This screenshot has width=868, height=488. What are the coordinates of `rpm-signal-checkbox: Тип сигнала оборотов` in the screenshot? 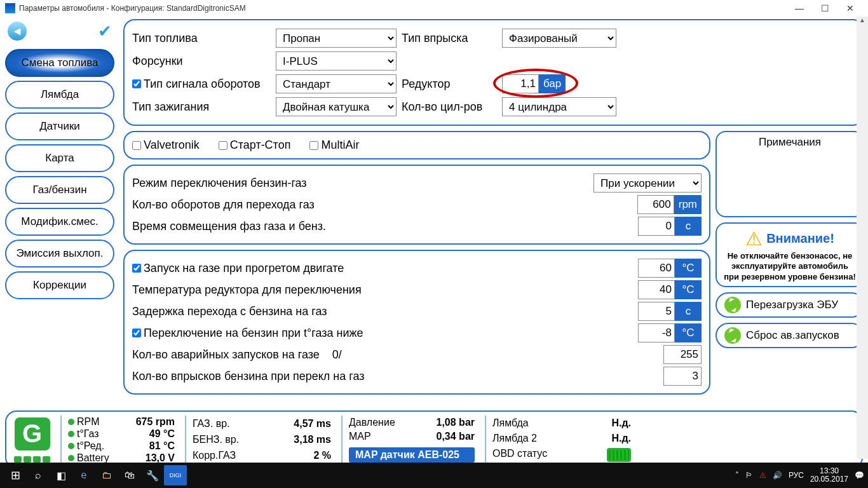 It's located at (201, 84).